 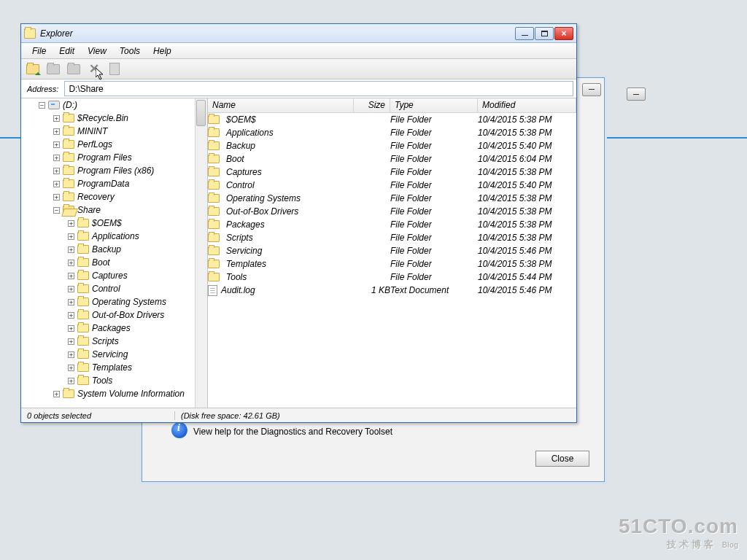 I want to click on tree-node: +MININT, so click(x=114, y=131).